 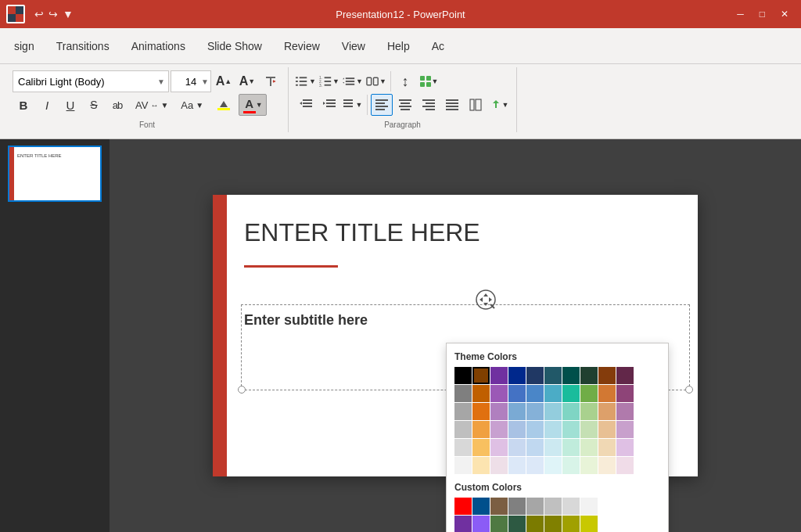 What do you see at coordinates (463, 321) in the screenshot?
I see `slide-subtitle: Enter subtitle here` at bounding box center [463, 321].